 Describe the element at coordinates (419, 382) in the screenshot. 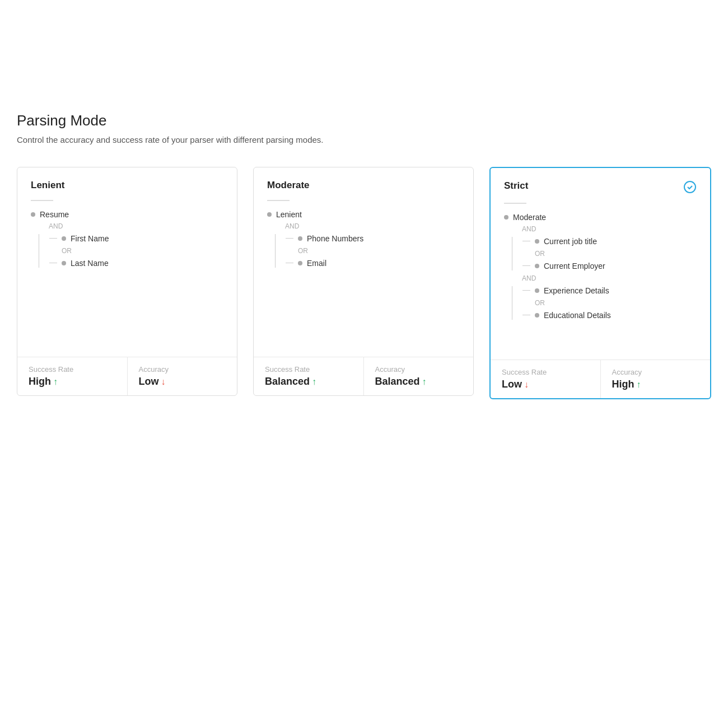

I see `footer-accuracy-value-moderate: Balanced ↑` at that location.